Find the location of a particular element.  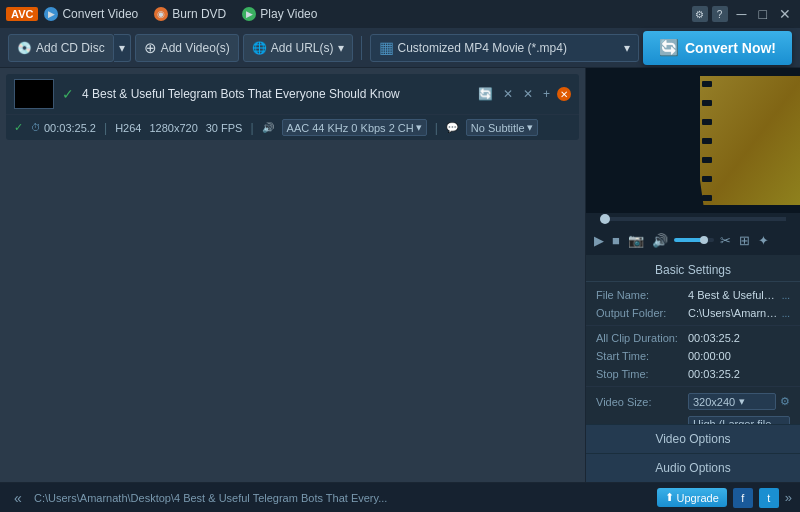

basic-settings: Basic Settings File Name: 4 Best & Usefu… is located at coordinates (693, 340).